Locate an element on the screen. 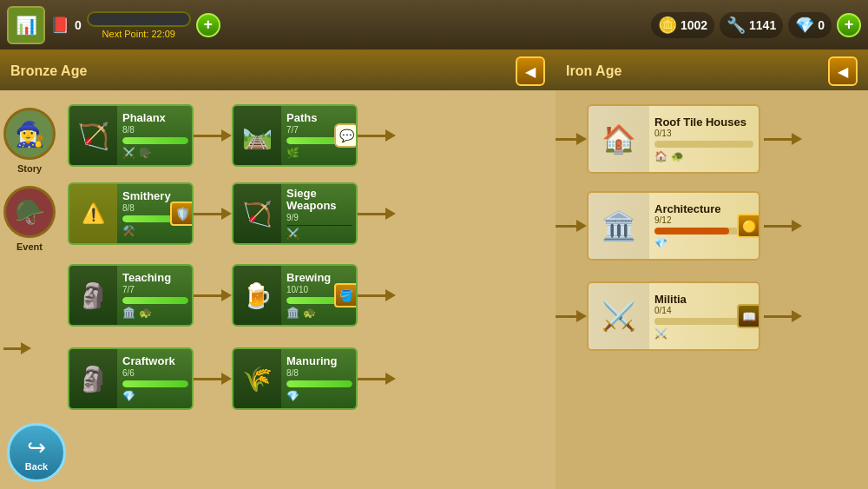  craftwork-count: 6/6 is located at coordinates (155, 373).